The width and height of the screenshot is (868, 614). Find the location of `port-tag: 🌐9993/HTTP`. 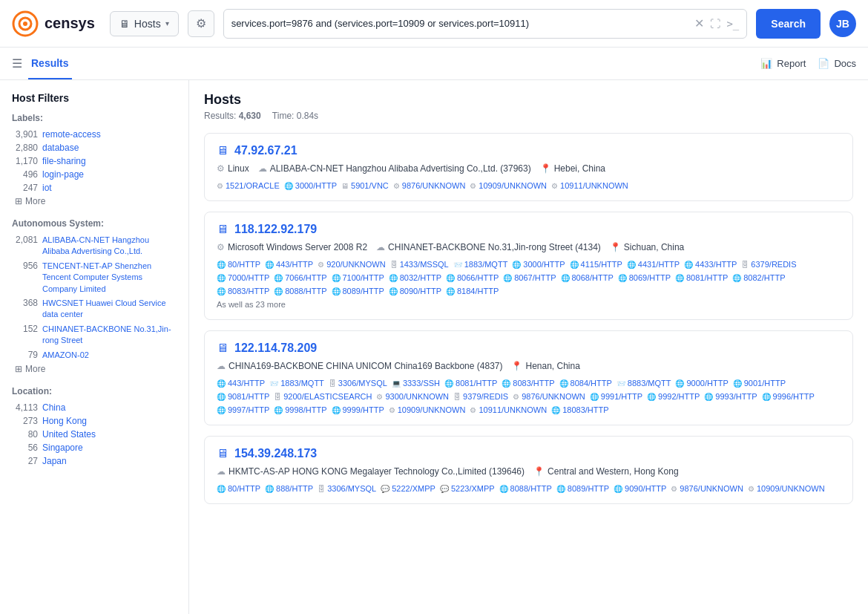

port-tag: 🌐9993/HTTP is located at coordinates (730, 396).